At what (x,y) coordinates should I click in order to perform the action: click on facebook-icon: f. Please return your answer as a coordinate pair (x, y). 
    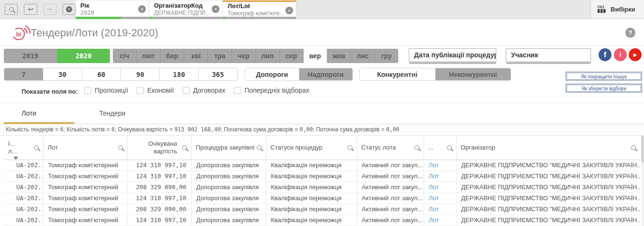
    Looking at the image, I should click on (605, 54).